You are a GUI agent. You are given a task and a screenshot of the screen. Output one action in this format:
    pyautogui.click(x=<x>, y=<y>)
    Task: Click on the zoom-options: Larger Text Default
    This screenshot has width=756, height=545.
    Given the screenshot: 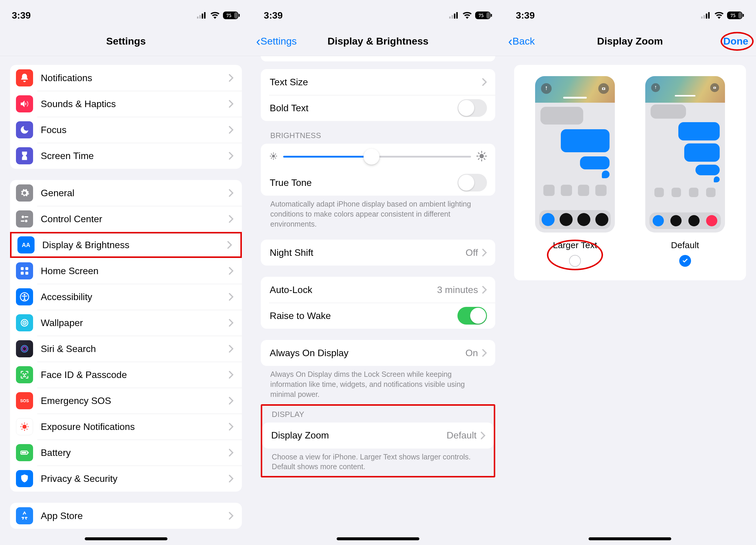 What is the action you would take?
    pyautogui.click(x=630, y=173)
    